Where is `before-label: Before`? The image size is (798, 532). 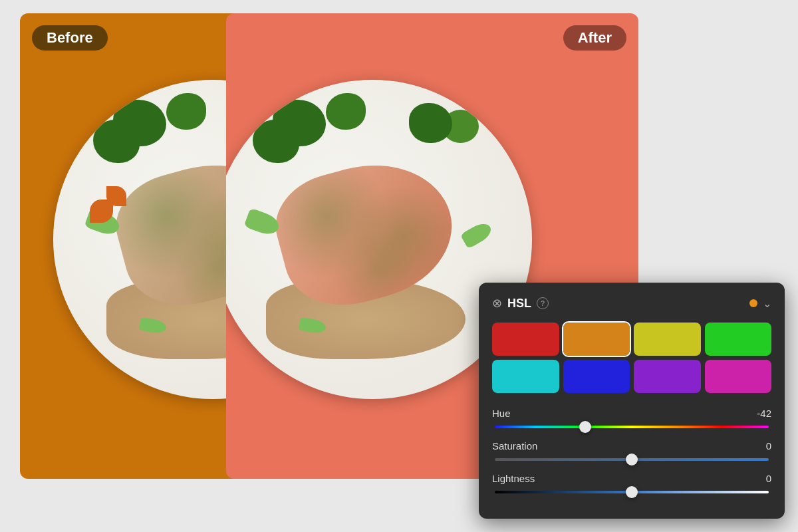
before-label: Before is located at coordinates (70, 38).